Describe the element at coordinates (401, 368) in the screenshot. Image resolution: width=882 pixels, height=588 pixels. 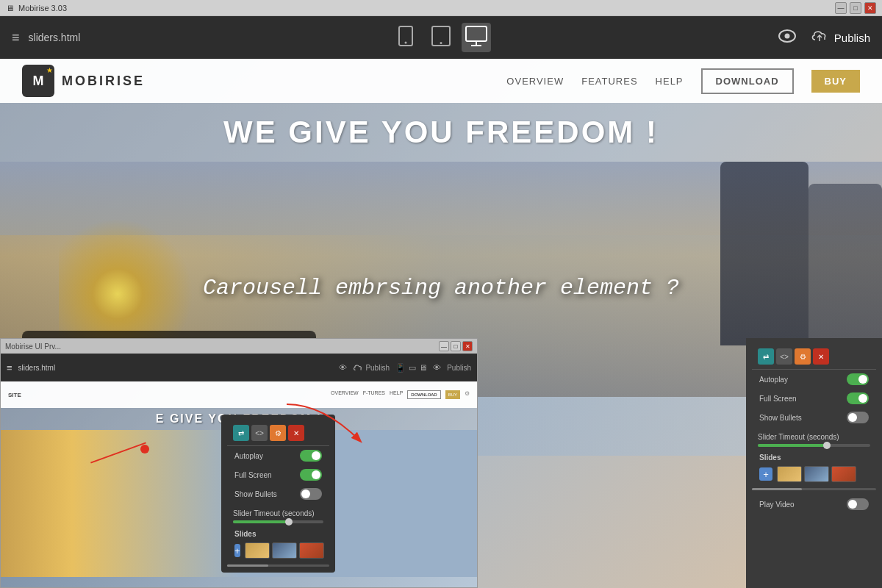
I see `nested-mobile-icon: 📱` at that location.